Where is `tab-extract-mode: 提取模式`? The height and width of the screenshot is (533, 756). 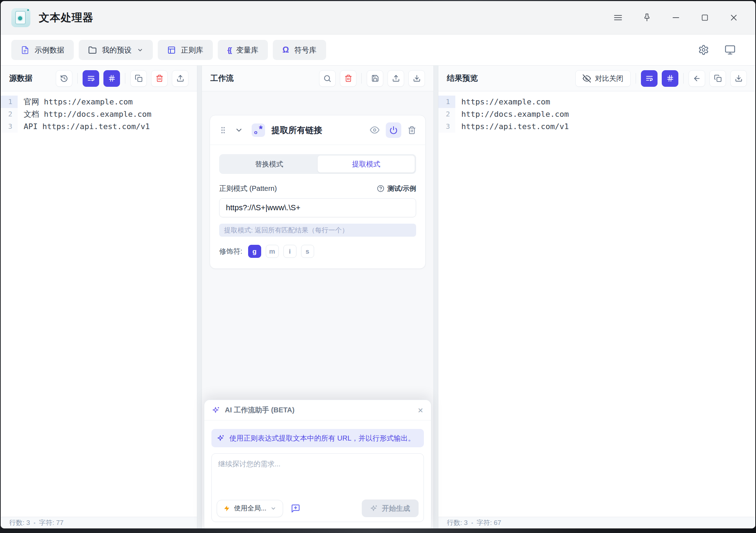 tab-extract-mode: 提取模式 is located at coordinates (366, 164).